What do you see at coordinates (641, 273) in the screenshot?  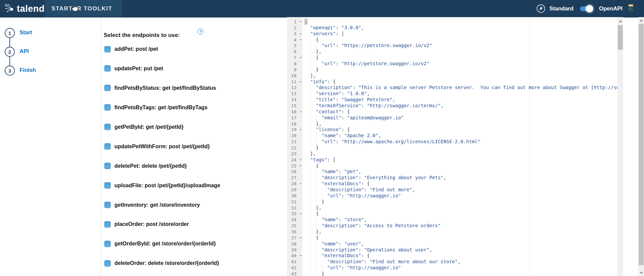 I see `page-scrollbar-down-icon` at bounding box center [641, 273].